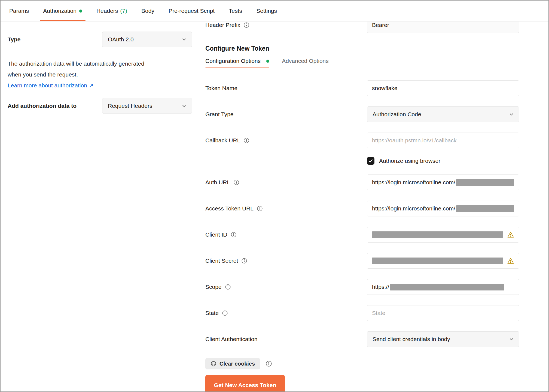  I want to click on token-name-input: snowflake, so click(443, 88).